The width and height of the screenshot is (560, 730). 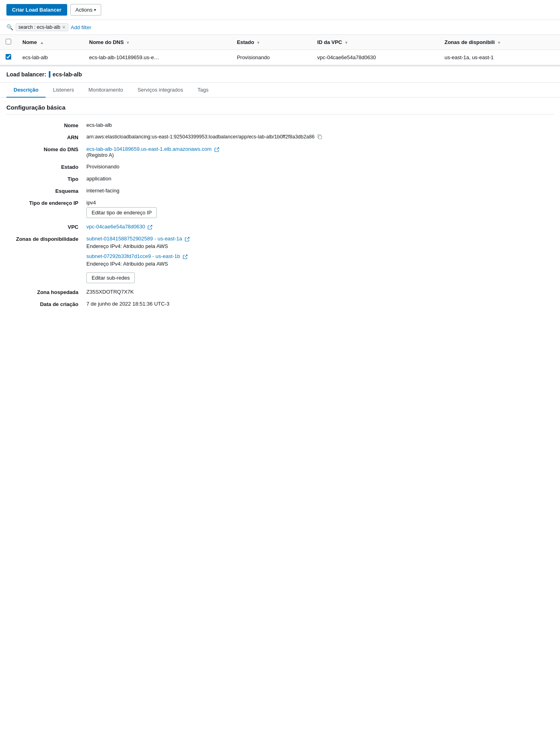 I want to click on subnet-entry-1: subnet-07292b33fd7d1cce9 - us-east-1b, so click(x=320, y=256).